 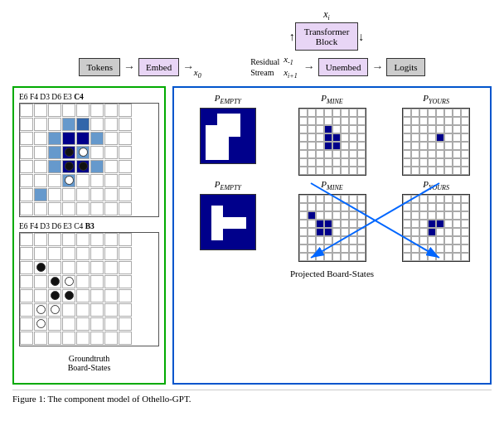 What do you see at coordinates (159, 67) in the screenshot?
I see `embed-box: Embed` at bounding box center [159, 67].